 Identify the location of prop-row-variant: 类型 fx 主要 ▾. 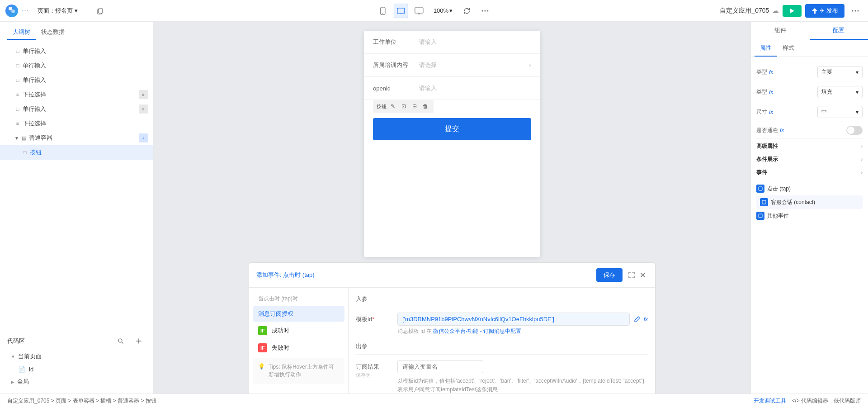
(809, 72).